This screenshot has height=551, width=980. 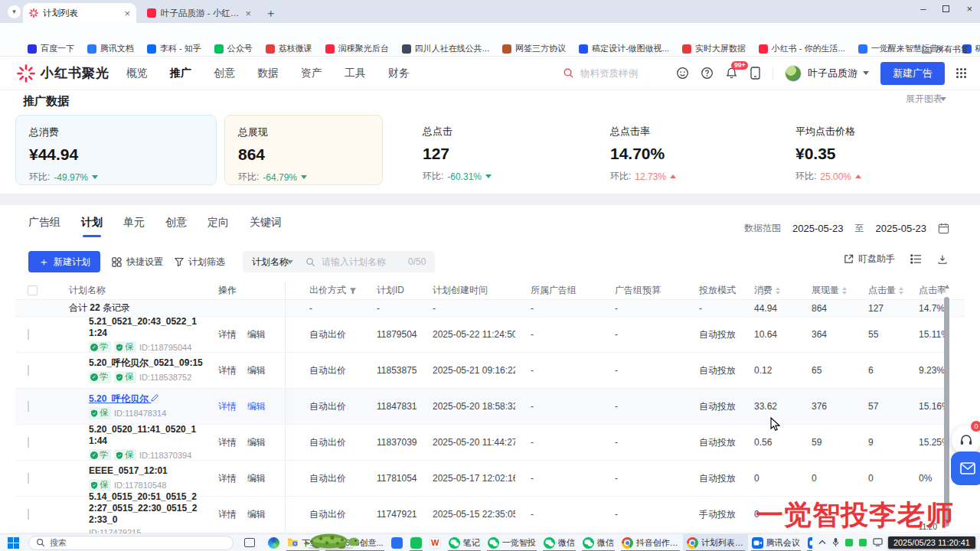 I want to click on windows-start-button, so click(x=14, y=543).